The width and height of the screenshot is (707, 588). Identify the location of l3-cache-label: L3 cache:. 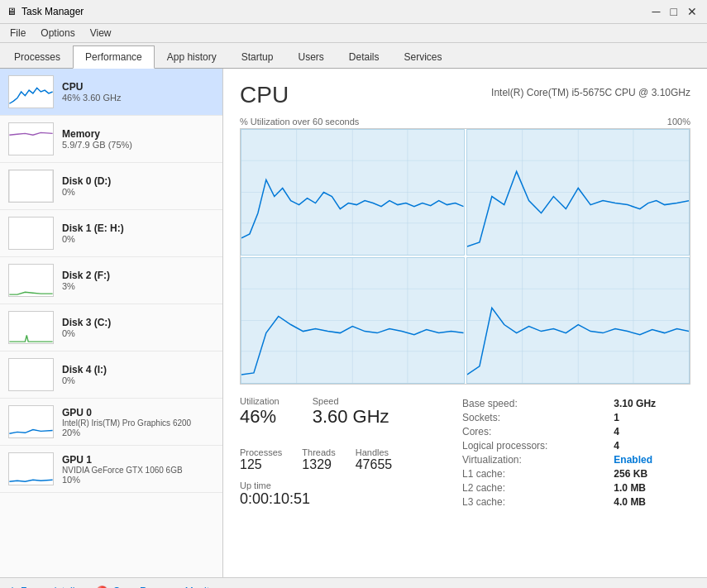
(534, 501).